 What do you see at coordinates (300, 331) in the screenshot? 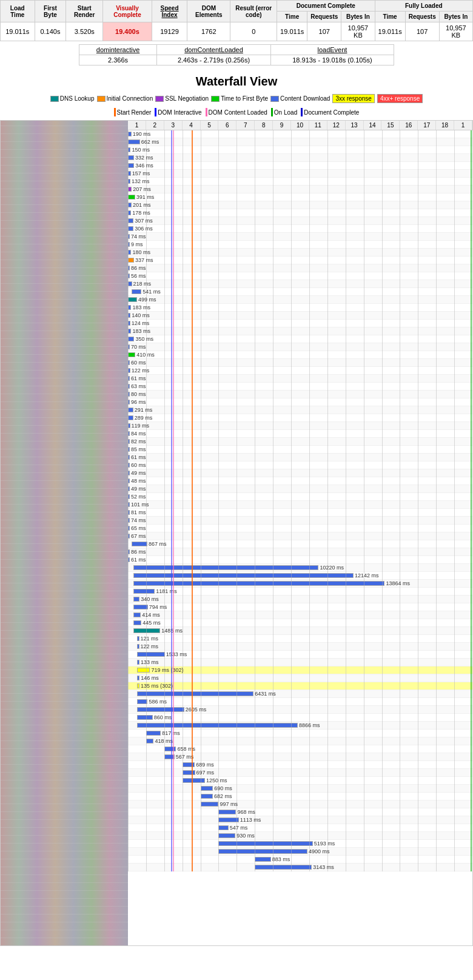
I see `table-row: 183 ms` at bounding box center [300, 331].